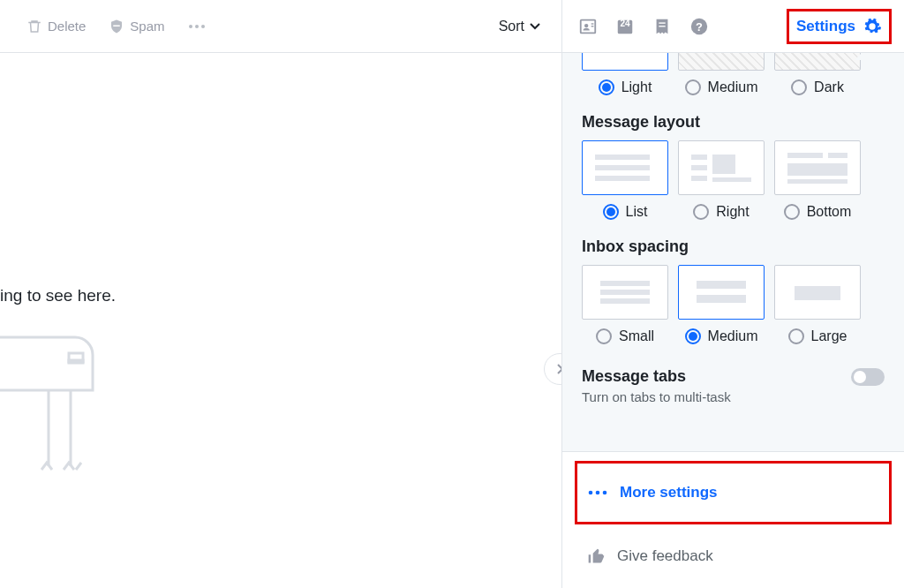 This screenshot has height=588, width=904. I want to click on layout-thumb-list, so click(625, 168).